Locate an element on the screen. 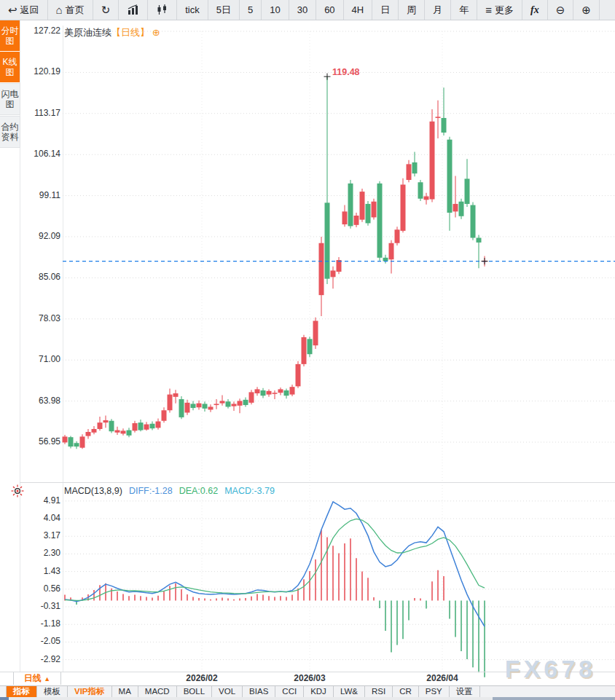 Image resolution: width=615 pixels, height=700 pixels. toolbar-btn-tick: tick is located at coordinates (192, 10).